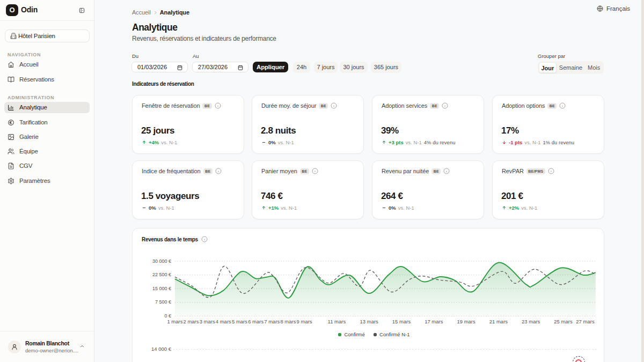  What do you see at coordinates (288, 322) in the screenshot?
I see `svg-text: 8 mars` at bounding box center [288, 322].